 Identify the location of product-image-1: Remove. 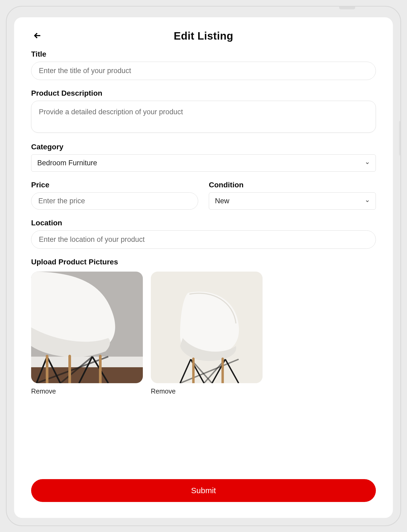
(87, 333).